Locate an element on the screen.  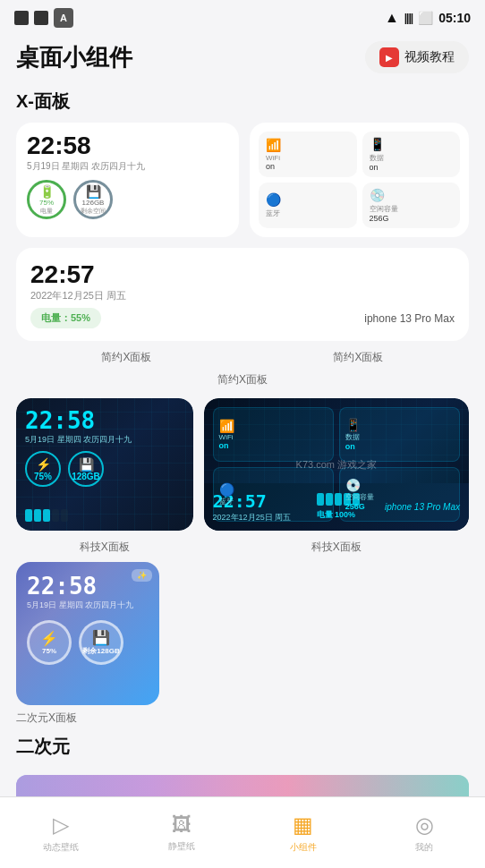
storage-label: 剩余空间 is located at coordinates (93, 211).